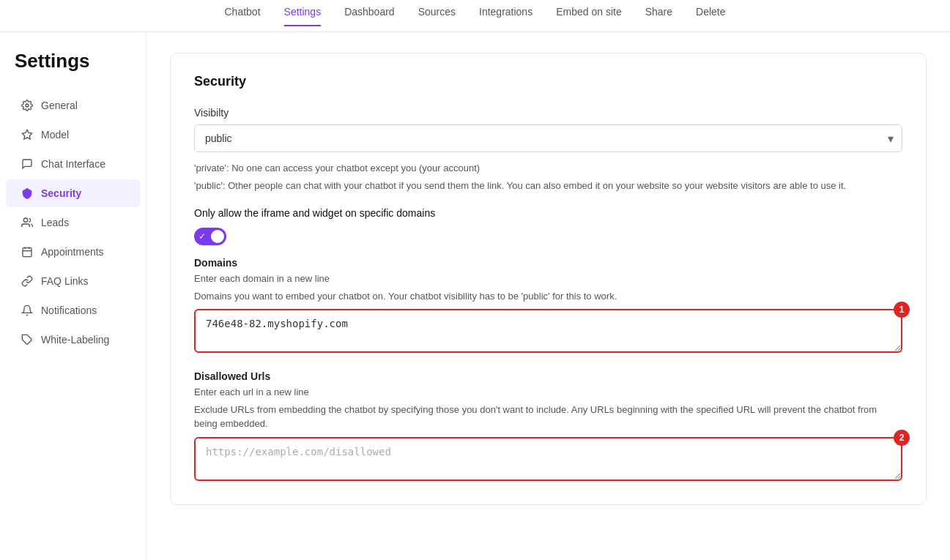 The image size is (950, 560). I want to click on link-icon, so click(27, 281).